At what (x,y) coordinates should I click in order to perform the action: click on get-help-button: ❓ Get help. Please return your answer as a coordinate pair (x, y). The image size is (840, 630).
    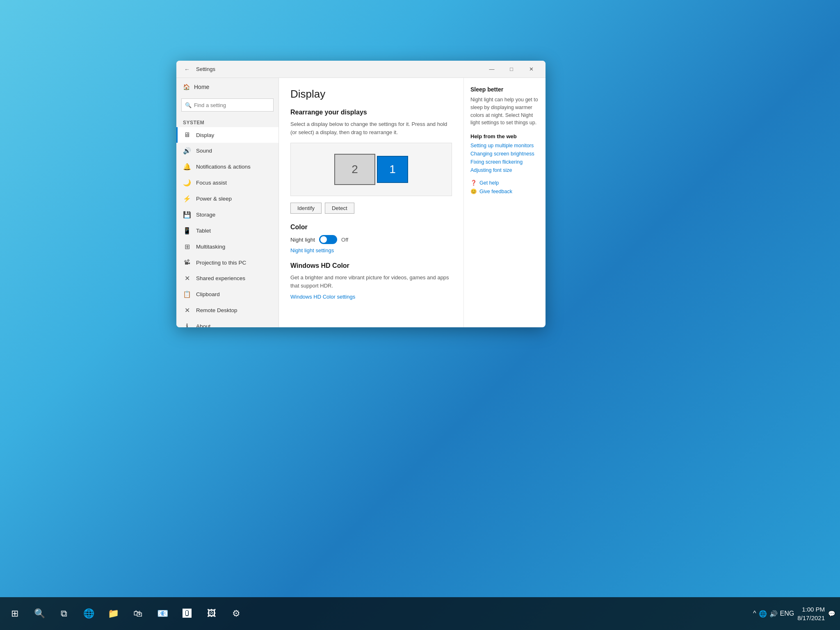
    Looking at the image, I should click on (504, 183).